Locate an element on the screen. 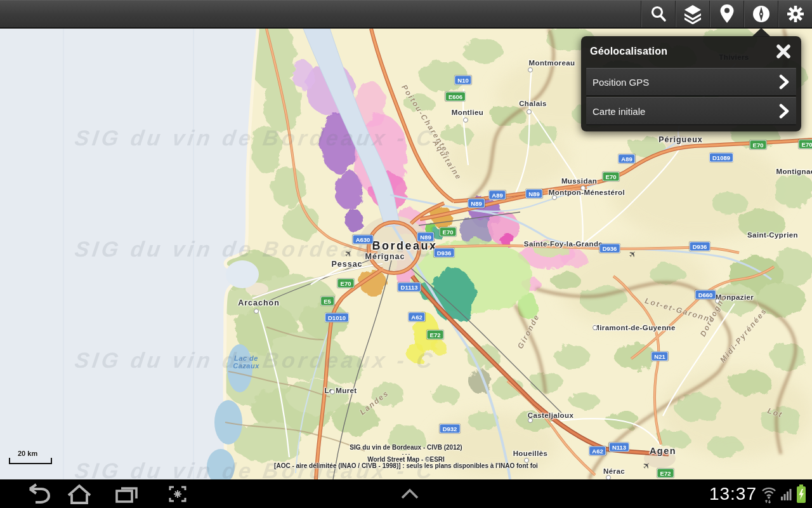 This screenshot has width=812, height=508. search-icon is located at coordinates (658, 14).